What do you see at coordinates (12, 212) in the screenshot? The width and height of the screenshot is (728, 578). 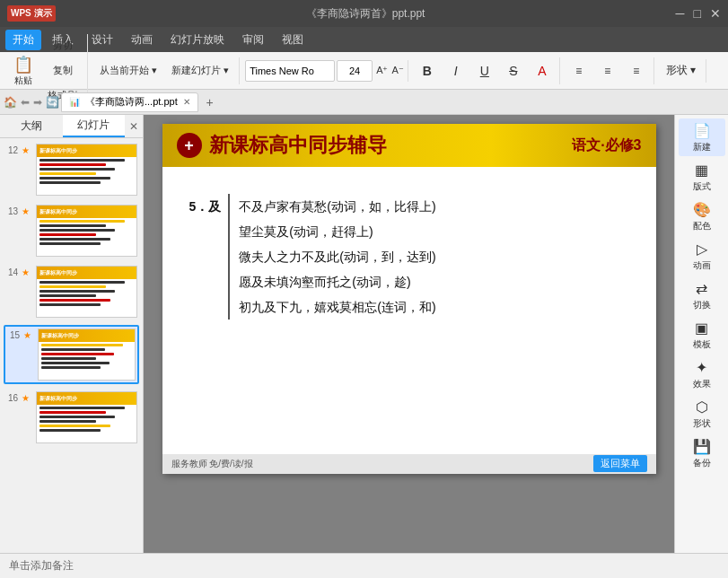 I see `slide-num-13: 13` at bounding box center [12, 212].